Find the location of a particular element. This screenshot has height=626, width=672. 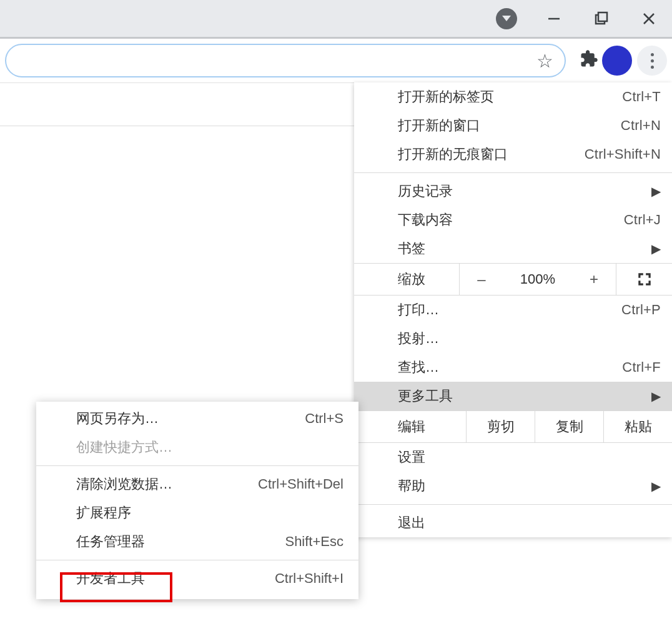

chrome-menu-button is located at coordinates (652, 61).